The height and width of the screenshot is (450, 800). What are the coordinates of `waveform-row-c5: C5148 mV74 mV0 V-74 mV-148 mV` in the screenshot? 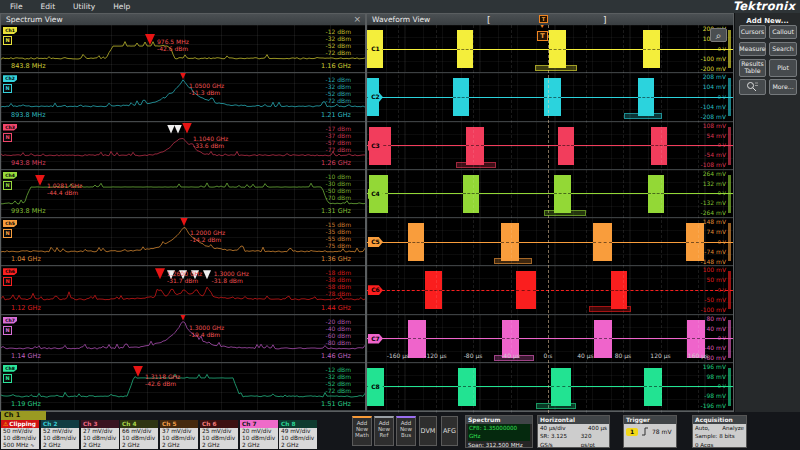 It's located at (550, 242).